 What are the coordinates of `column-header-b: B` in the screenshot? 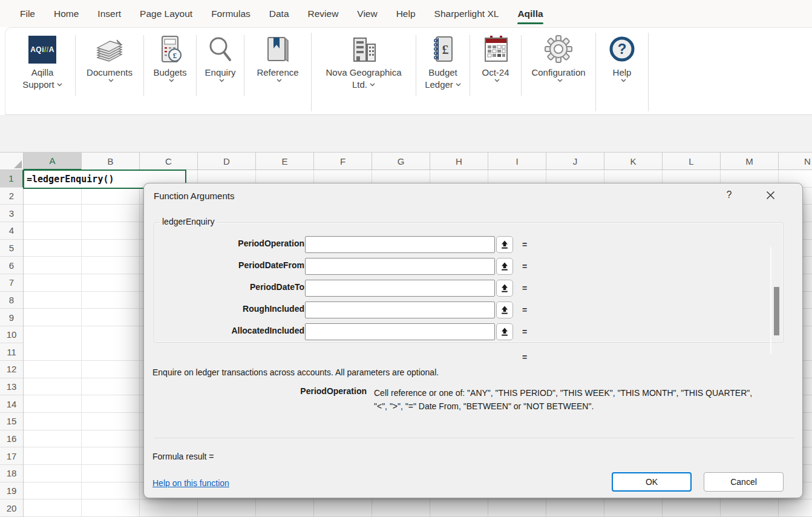 It's located at (111, 161).